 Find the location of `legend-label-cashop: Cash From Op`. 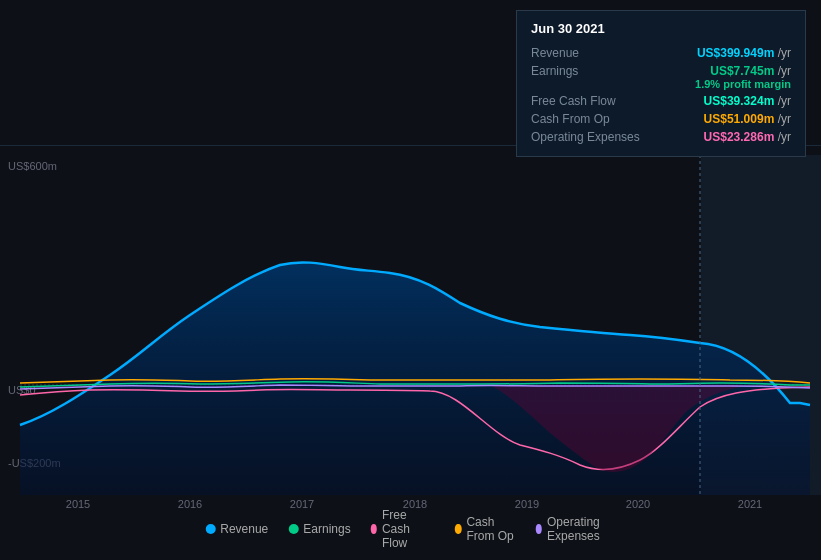

legend-label-cashop: Cash From Op is located at coordinates (490, 529).